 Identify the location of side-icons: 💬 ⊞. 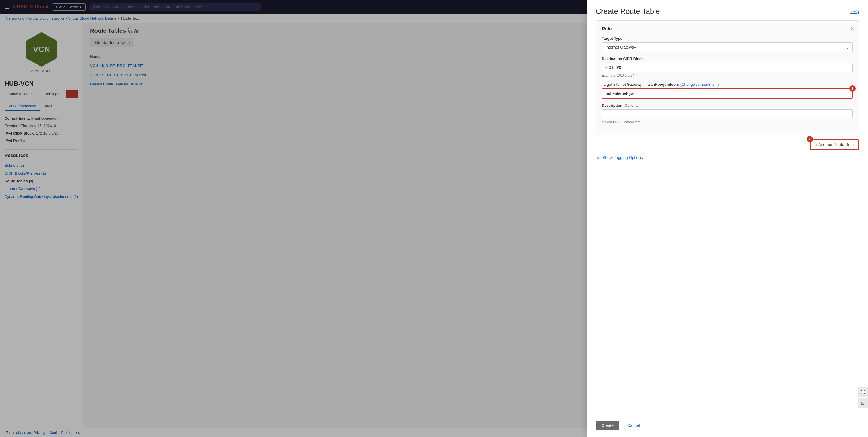
(863, 398).